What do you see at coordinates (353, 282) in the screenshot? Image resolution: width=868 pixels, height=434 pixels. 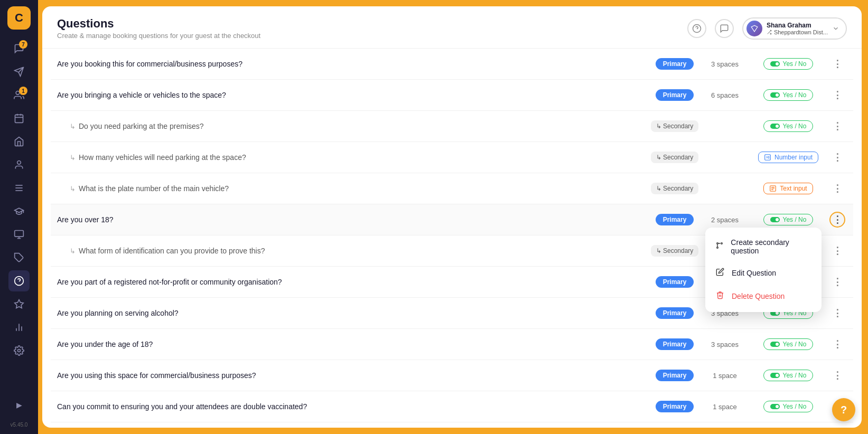 I see `question-text: Are you part of a registered not-for-pro…` at bounding box center [353, 282].